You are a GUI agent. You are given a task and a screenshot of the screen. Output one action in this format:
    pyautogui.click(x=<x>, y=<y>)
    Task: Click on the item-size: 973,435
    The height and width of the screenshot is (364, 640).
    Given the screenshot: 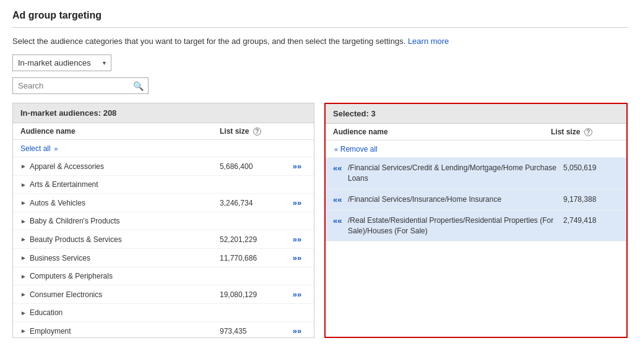 What is the action you would take?
    pyautogui.click(x=254, y=331)
    